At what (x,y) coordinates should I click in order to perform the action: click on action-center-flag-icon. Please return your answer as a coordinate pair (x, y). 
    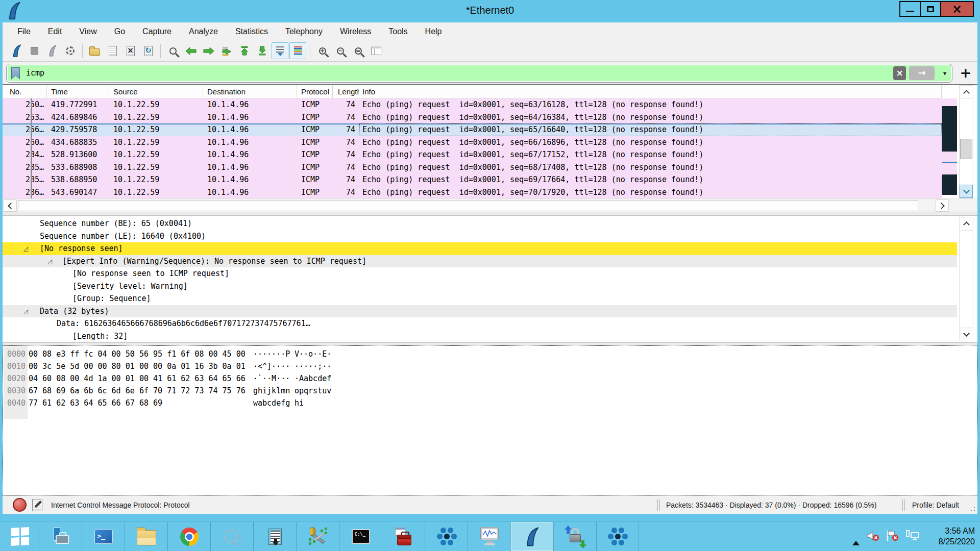
    Looking at the image, I should click on (892, 537).